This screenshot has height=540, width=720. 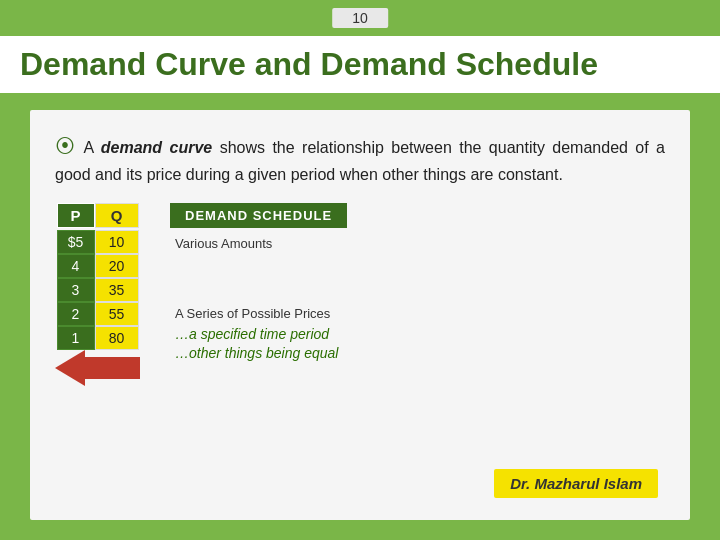 What do you see at coordinates (576, 484) in the screenshot?
I see `author-badge: Dr. Mazharul Islam` at bounding box center [576, 484].